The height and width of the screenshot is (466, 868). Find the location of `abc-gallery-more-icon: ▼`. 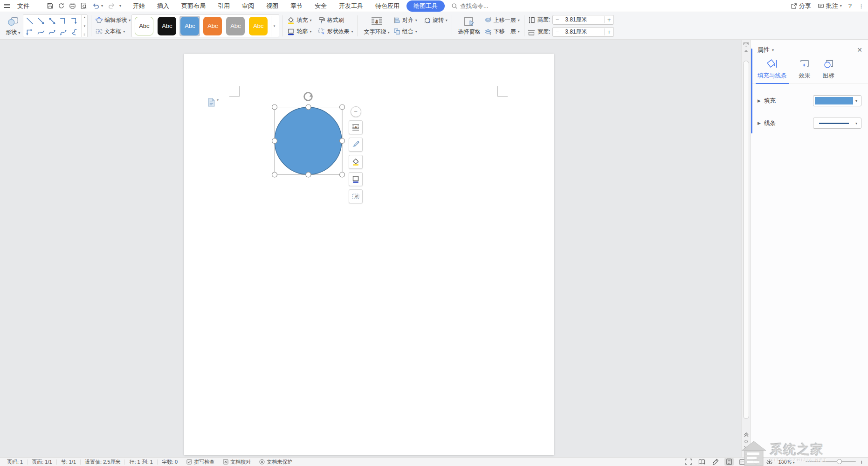

abc-gallery-more-icon: ▼ is located at coordinates (274, 26).